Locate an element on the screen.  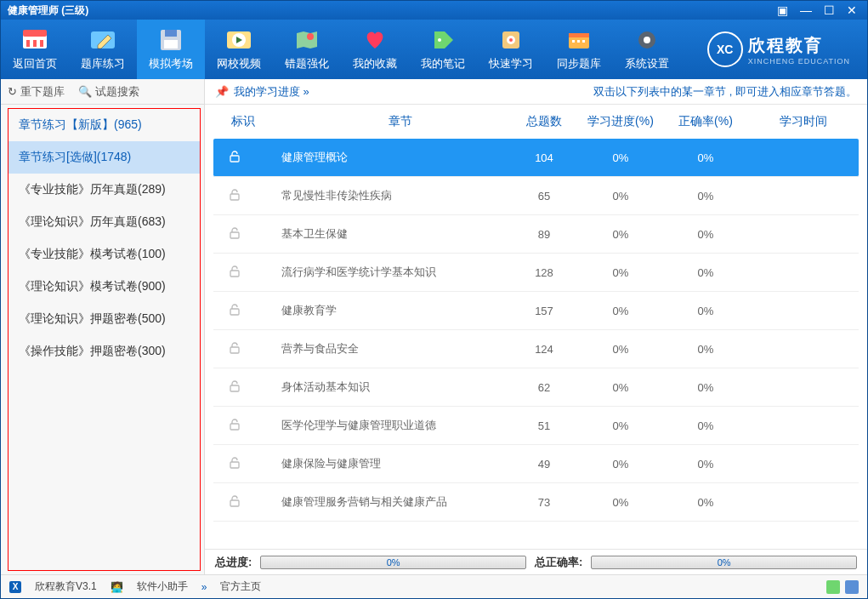
toolbar-practice: 题库练习 is located at coordinates (103, 49).